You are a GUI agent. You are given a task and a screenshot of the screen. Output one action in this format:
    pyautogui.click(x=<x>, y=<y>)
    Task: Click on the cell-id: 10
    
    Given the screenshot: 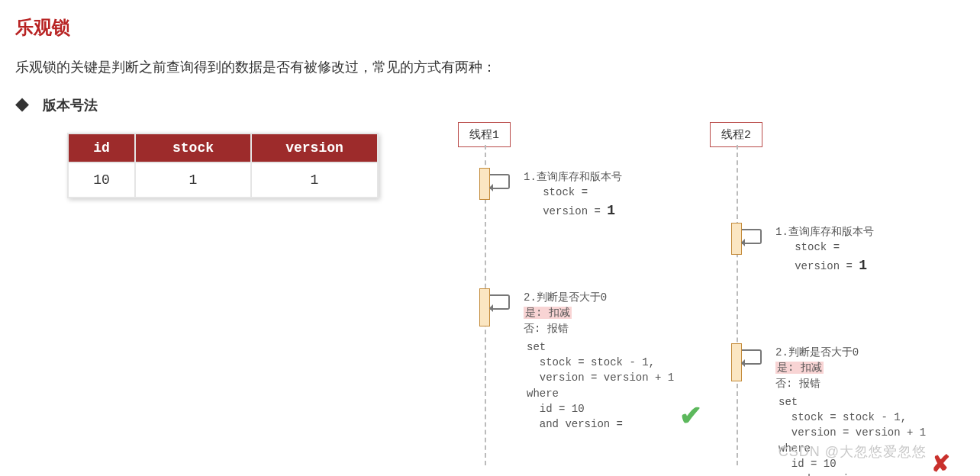 What is the action you would take?
    pyautogui.click(x=102, y=180)
    